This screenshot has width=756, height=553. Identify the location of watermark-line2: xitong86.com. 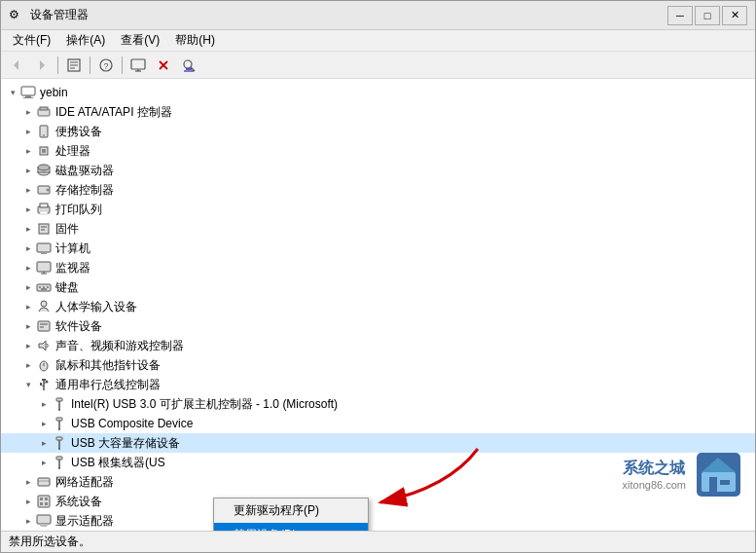
(654, 485).